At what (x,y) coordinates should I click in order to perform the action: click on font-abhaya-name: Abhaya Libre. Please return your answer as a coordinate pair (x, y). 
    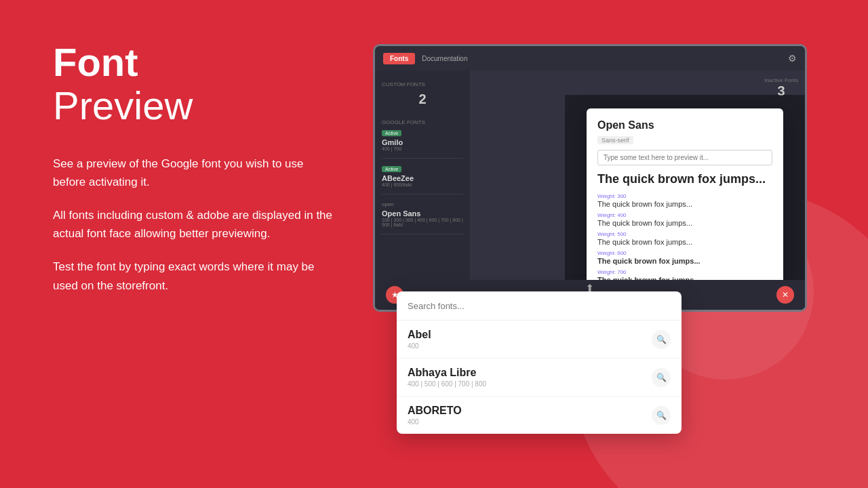
    Looking at the image, I should click on (447, 373).